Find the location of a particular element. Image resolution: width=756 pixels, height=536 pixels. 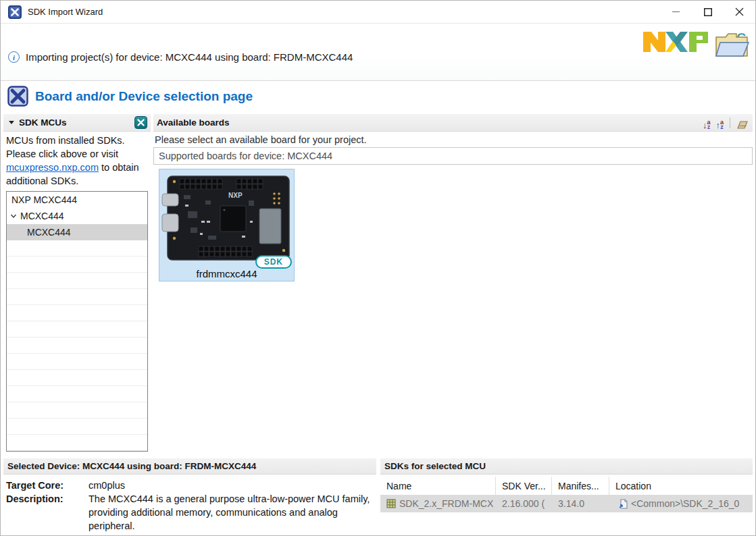

sdk-name-cell: SDK_2.x_FRDM-MCX is located at coordinates (438, 504).